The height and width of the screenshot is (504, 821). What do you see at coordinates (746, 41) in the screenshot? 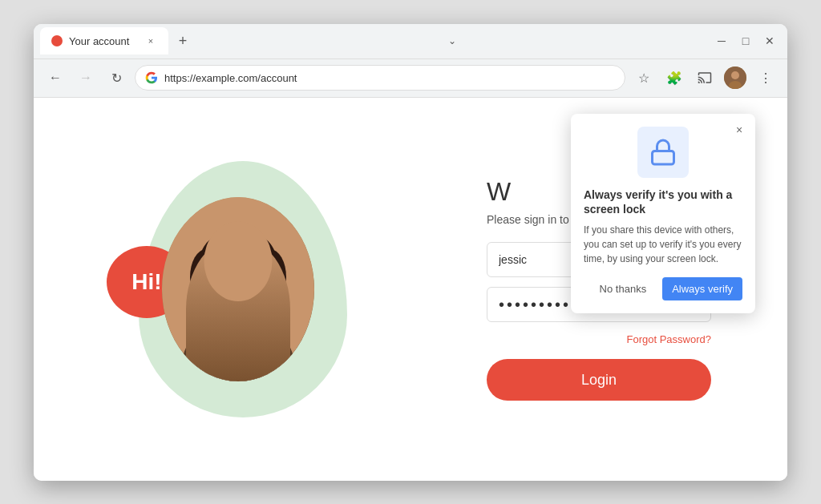
I see `maximize-button: □` at bounding box center [746, 41].